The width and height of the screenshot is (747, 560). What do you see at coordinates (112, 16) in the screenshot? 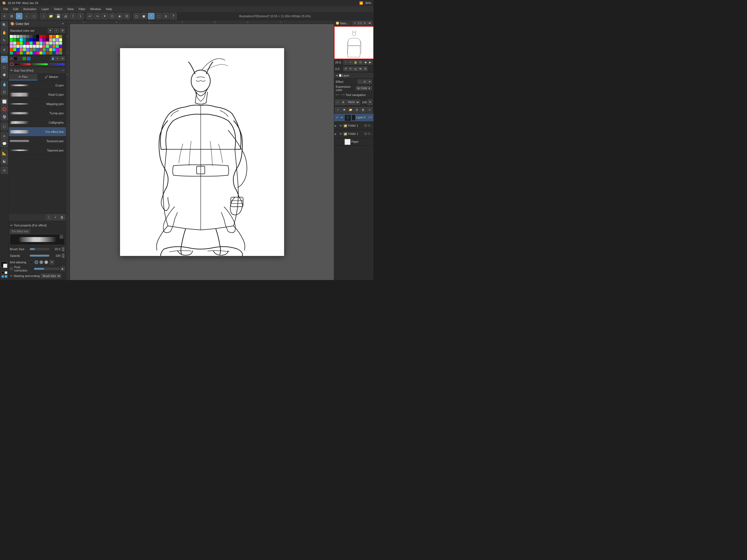
I see `toolbar-effect2: ⬡` at bounding box center [112, 16].